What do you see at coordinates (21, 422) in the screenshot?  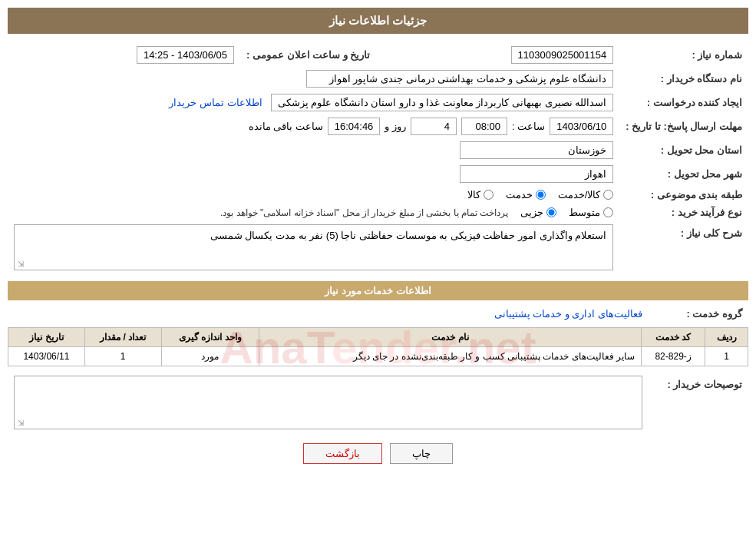 I see `tawzih-resize-icon: ⇲` at bounding box center [21, 422].